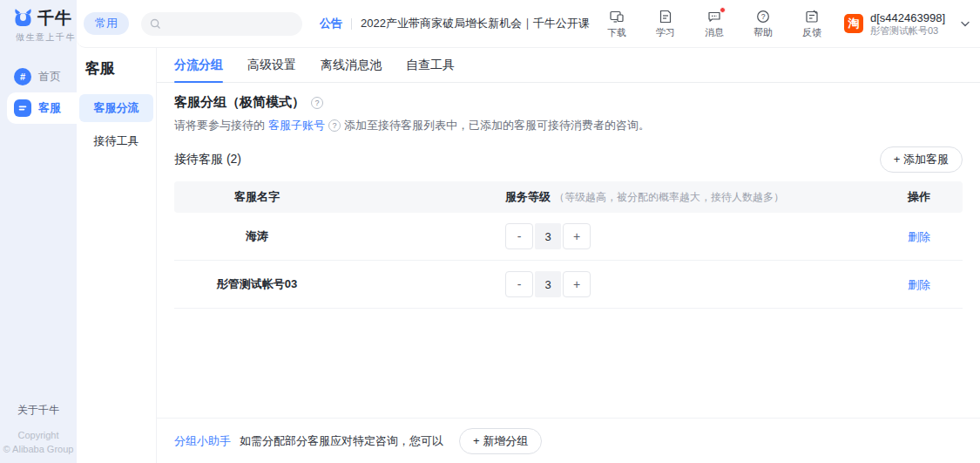  What do you see at coordinates (55, 18) in the screenshot?
I see `logo-text: 千牛` at bounding box center [55, 18].